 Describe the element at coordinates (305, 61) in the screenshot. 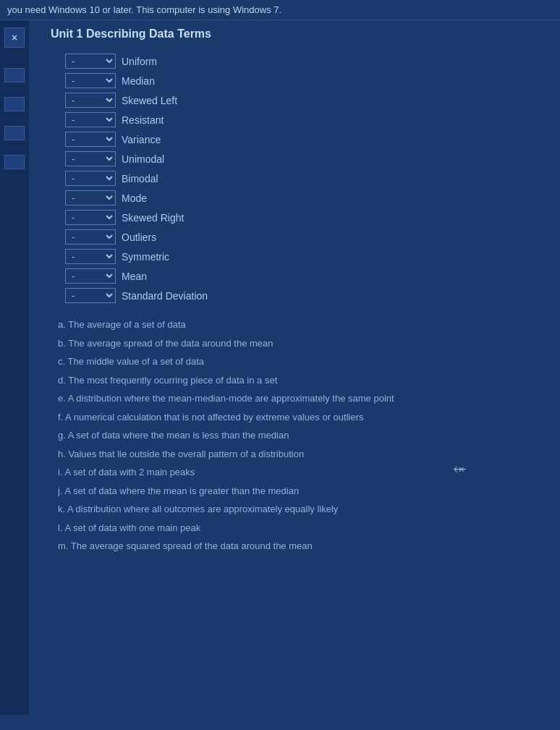

I see `dropdown-item-1: -abcdefghijklmUniform` at that location.